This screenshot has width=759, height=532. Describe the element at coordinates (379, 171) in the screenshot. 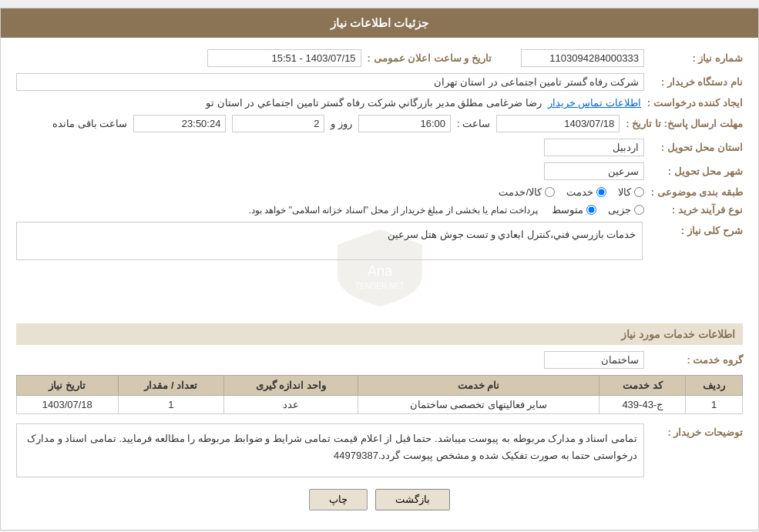

I see `shahr-row: شهر محل تحویل : سرعین` at that location.